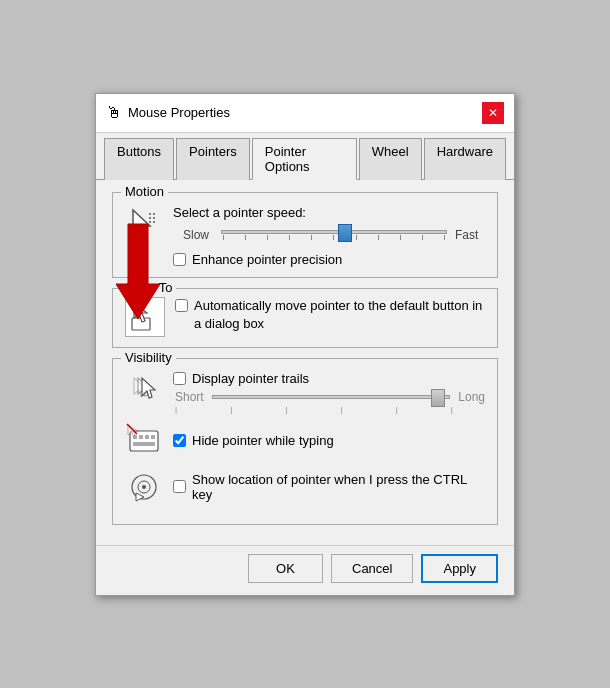  I want to click on pointer-trails-content: Display pointer trails Short Long | |, so click(329, 392).